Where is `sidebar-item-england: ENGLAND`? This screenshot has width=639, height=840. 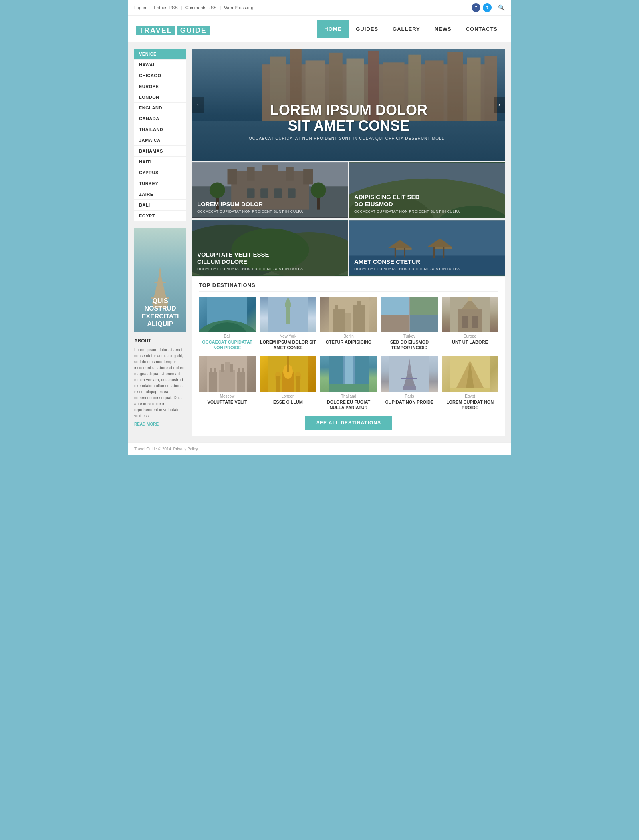 sidebar-item-england: ENGLAND is located at coordinates (160, 108).